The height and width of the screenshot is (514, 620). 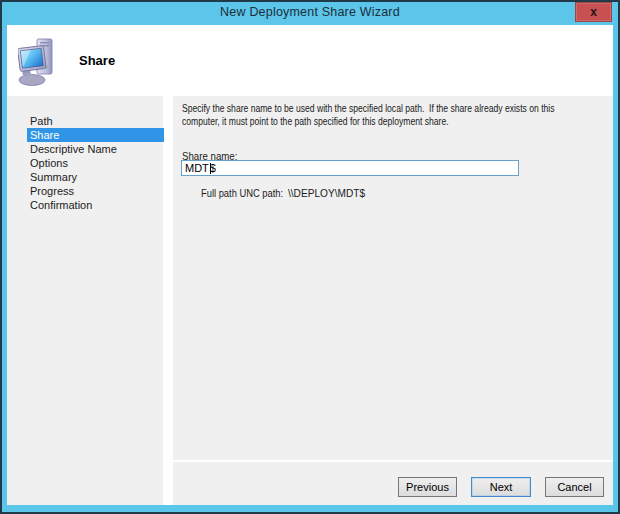 What do you see at coordinates (242, 193) in the screenshot?
I see `unc-path-label: Full path UNC path:` at bounding box center [242, 193].